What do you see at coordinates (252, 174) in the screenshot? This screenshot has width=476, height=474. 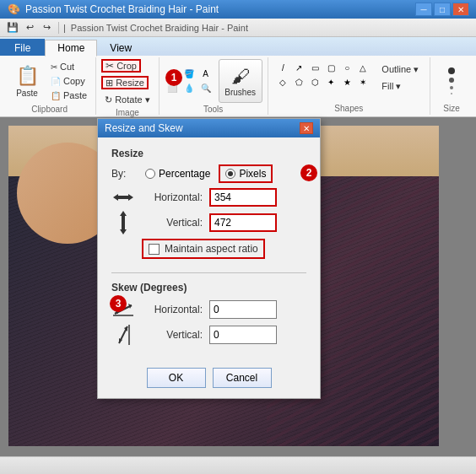 I see `pixels-label: Pixels` at bounding box center [252, 174].